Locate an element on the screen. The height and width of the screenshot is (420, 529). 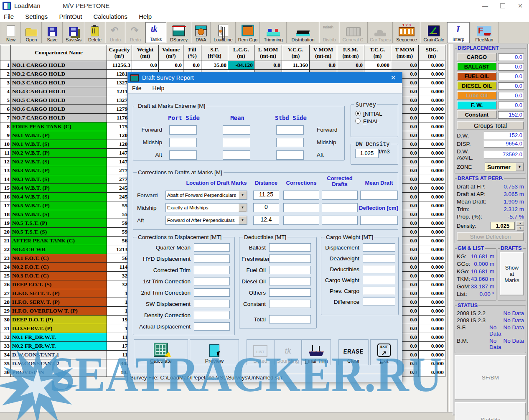
preview-button: Preview is located at coordinates (214, 352).